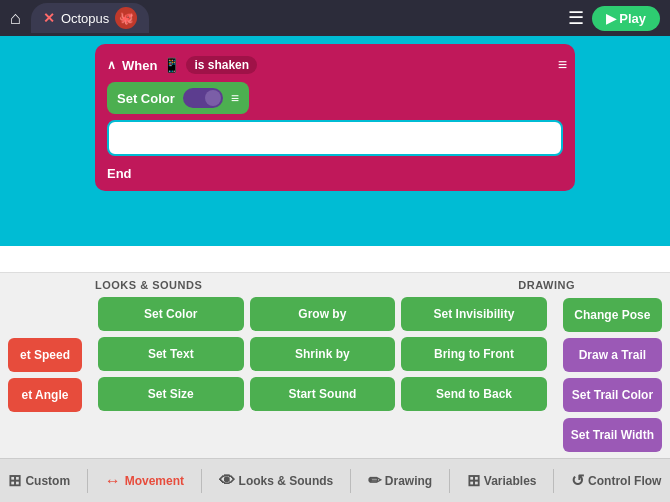 Image resolution: width=670 pixels, height=502 pixels. Describe the element at coordinates (16, 18) in the screenshot. I see `home-icon: ⌂` at that location.